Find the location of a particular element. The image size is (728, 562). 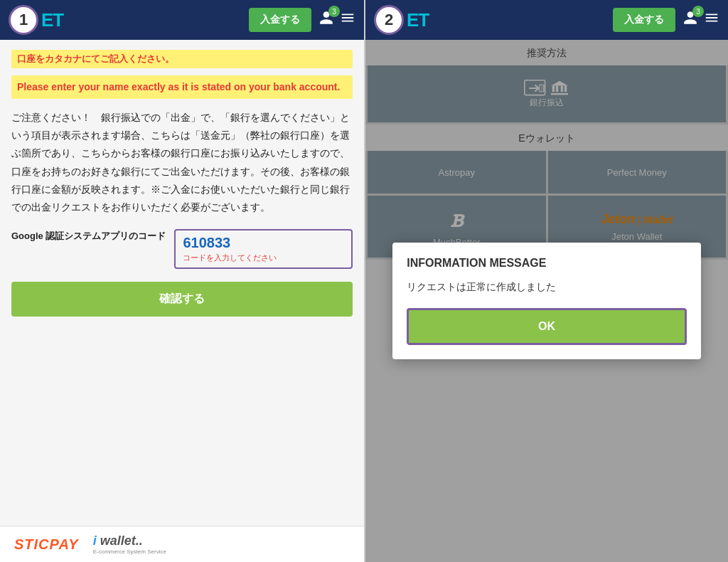

modal-title: INFORMATION MESSAGE is located at coordinates (547, 263).